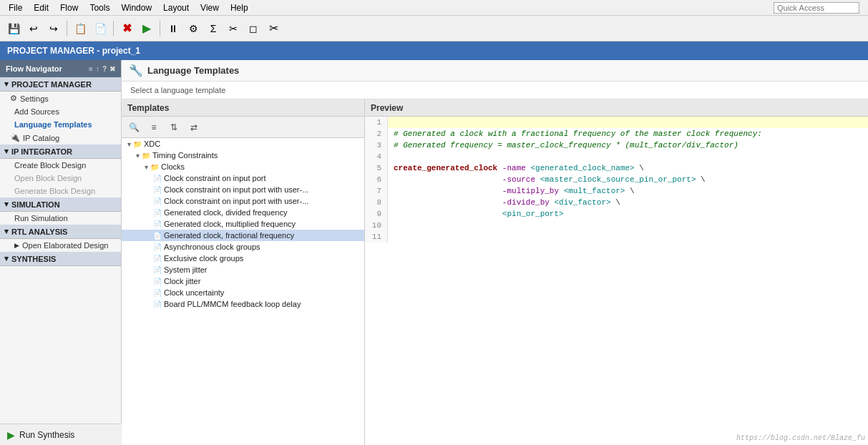 This screenshot has width=868, height=445. I want to click on sidebar-section-synthesis: ▾ SYNTHESIS, so click(60, 259).